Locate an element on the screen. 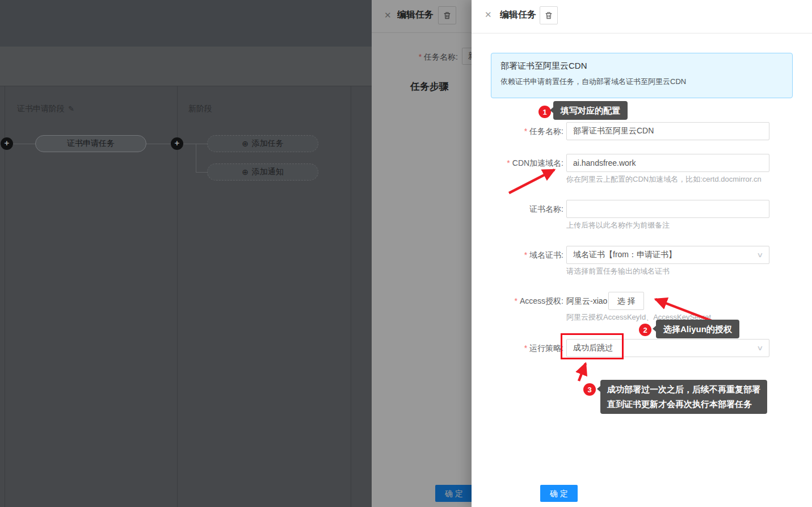 The width and height of the screenshot is (812, 507). alert-title: 部署证书至阿里云CDN is located at coordinates (642, 66).